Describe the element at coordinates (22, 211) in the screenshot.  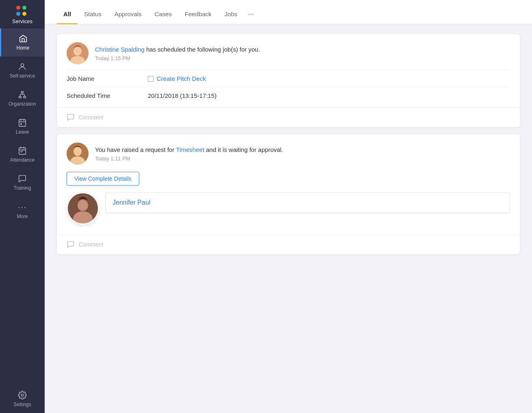
I see `sidebar-item-more: ··· More` at that location.